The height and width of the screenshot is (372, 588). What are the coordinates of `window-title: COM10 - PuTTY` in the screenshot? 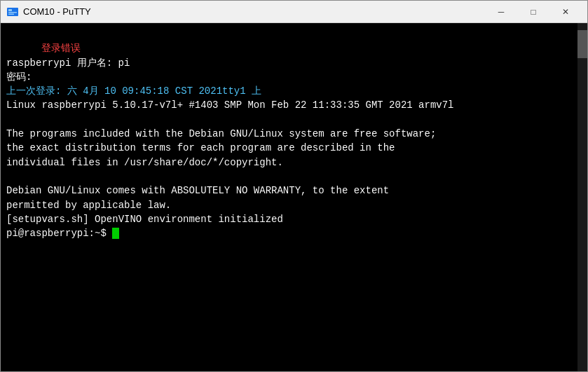 It's located at (254, 11).